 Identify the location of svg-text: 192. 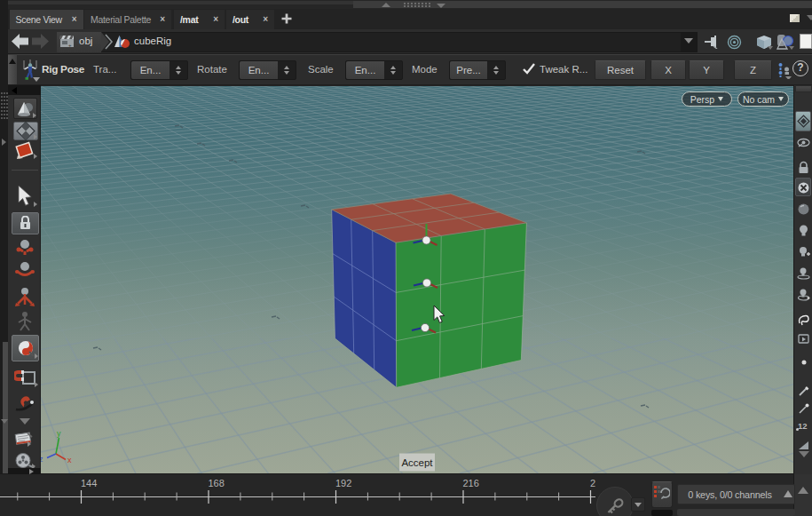
(343, 483).